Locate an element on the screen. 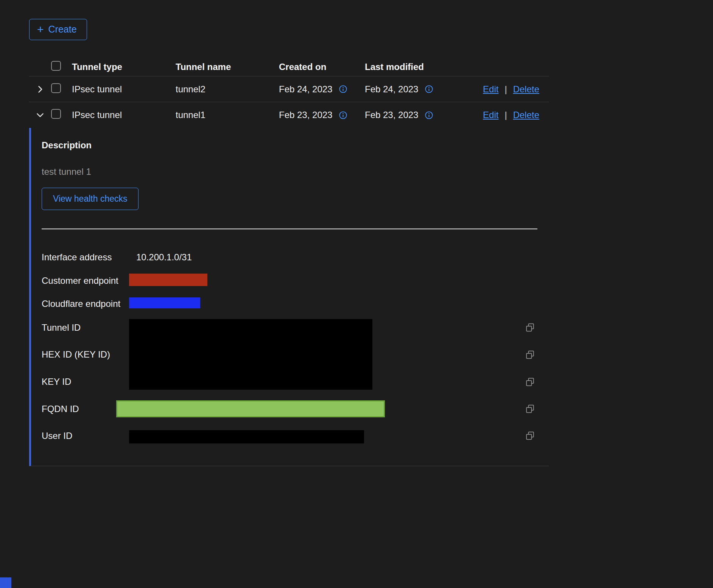 This screenshot has width=713, height=588. hex-id-label: HEX ID (KEY ID) is located at coordinates (76, 355).